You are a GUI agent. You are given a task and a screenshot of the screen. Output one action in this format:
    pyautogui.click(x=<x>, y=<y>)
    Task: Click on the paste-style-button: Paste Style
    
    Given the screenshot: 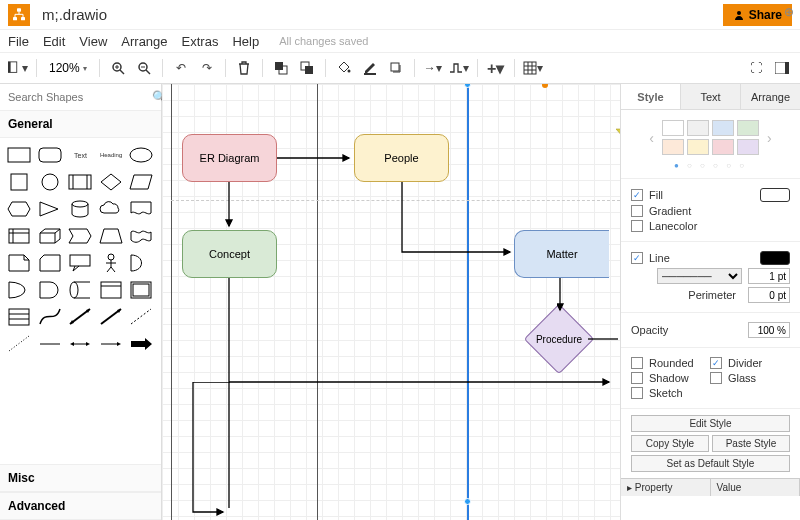 What is the action you would take?
    pyautogui.click(x=751, y=444)
    